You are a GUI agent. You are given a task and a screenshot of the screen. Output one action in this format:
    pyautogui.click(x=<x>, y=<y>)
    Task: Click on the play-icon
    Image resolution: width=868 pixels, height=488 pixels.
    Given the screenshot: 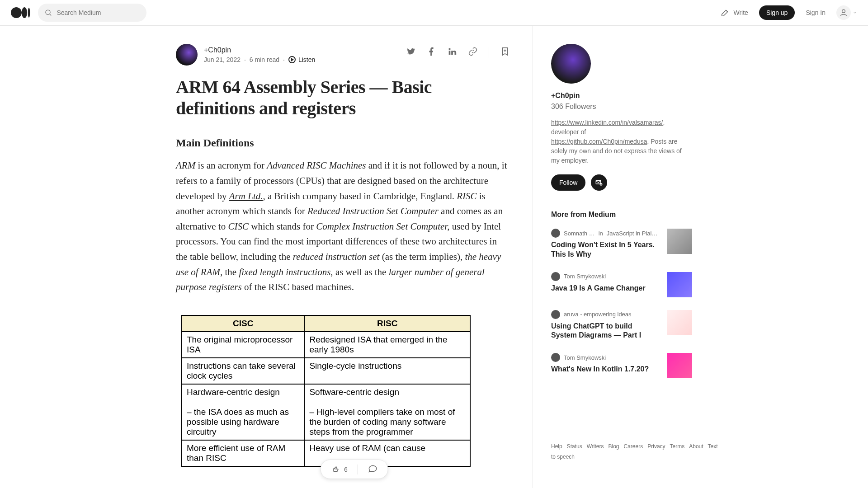 What is the action you would take?
    pyautogui.click(x=292, y=60)
    